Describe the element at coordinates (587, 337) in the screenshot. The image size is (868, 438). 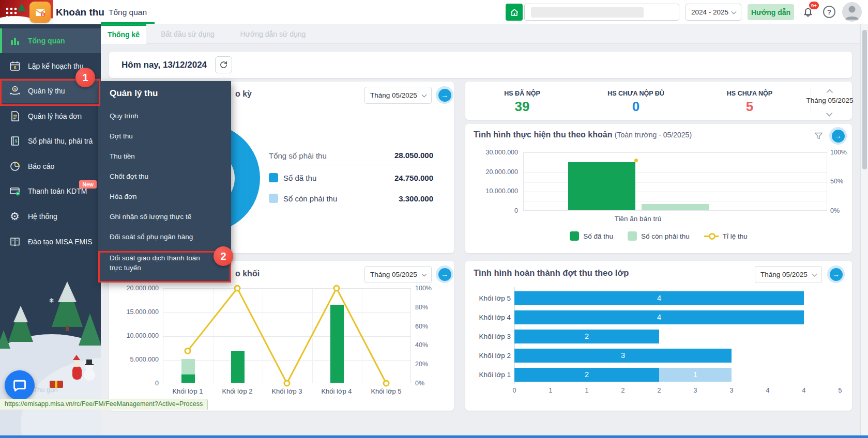
I see `completion-bar: 2` at that location.